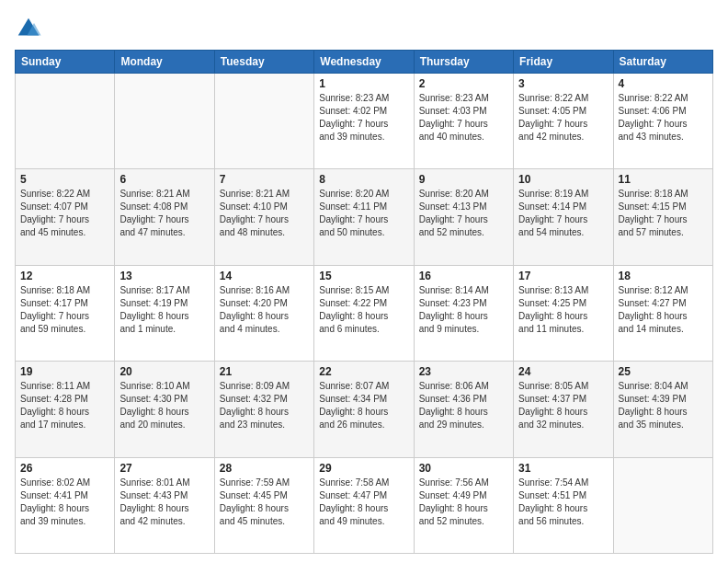  Describe the element at coordinates (164, 310) in the screenshot. I see `day-info: Sunrise: 8:17 AM Sunset: 4:19 PM Dayligh…` at that location.